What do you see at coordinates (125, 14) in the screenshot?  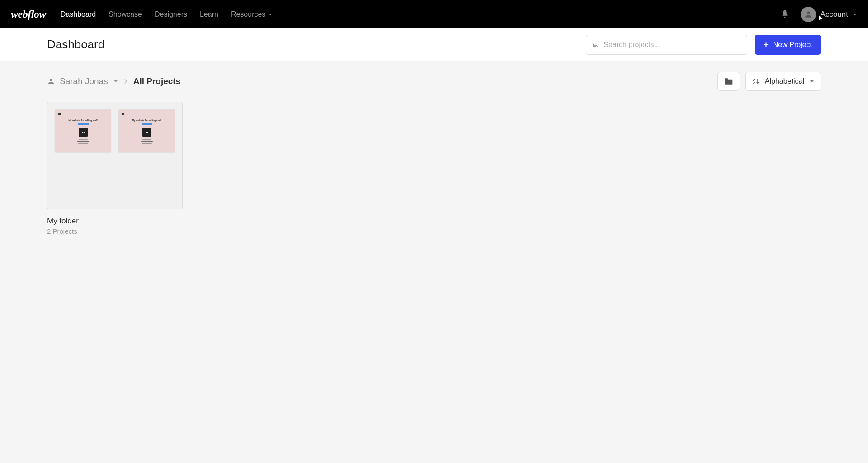 I see `nav-link-showcase: Showcase` at bounding box center [125, 14].